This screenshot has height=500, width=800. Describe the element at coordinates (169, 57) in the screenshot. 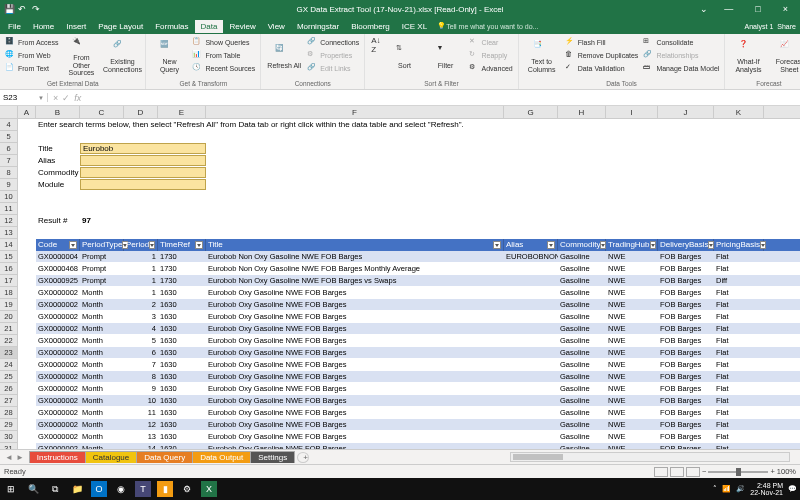

I see `new-query-button: 🆕New Query` at that location.